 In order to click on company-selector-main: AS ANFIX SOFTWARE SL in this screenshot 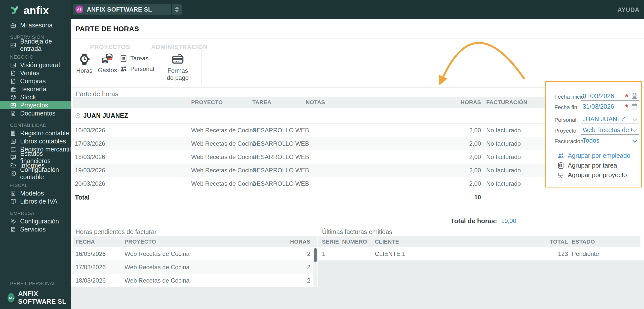, I will do `click(122, 10)`.